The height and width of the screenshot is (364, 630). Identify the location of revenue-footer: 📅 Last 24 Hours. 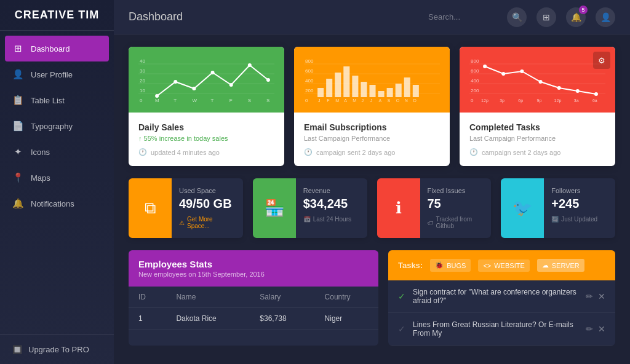
(332, 219).